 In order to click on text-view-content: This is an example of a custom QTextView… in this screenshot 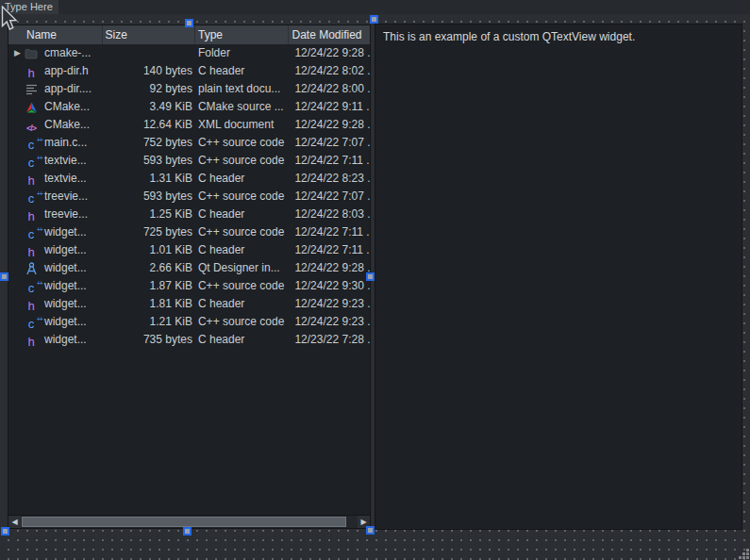, I will do `click(509, 37)`.